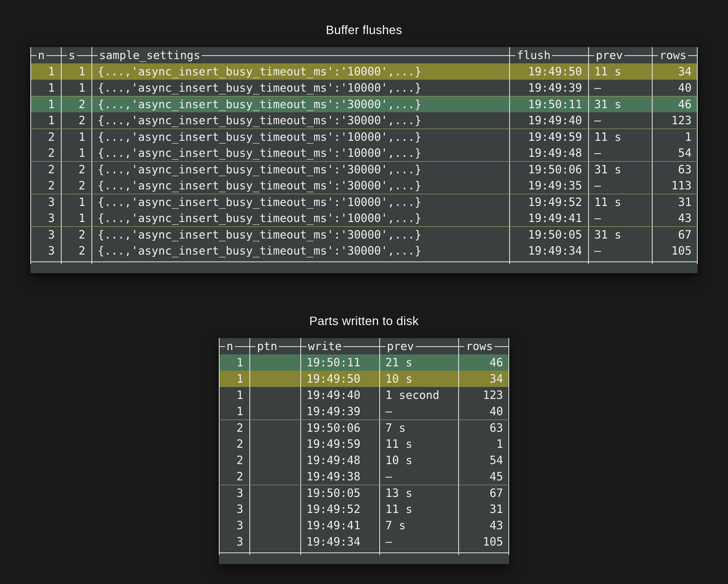 Image resolution: width=728 pixels, height=584 pixels. Describe the element at coordinates (549, 218) in the screenshot. I see `buffer-flushes-cell-flush: 19:49:41` at that location.